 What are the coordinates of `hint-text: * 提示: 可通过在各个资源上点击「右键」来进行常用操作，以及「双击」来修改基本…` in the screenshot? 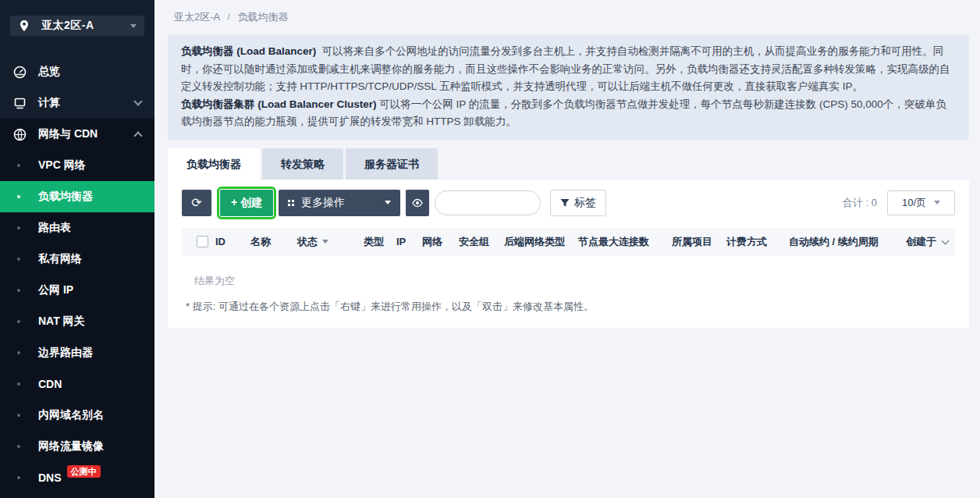 It's located at (568, 307).